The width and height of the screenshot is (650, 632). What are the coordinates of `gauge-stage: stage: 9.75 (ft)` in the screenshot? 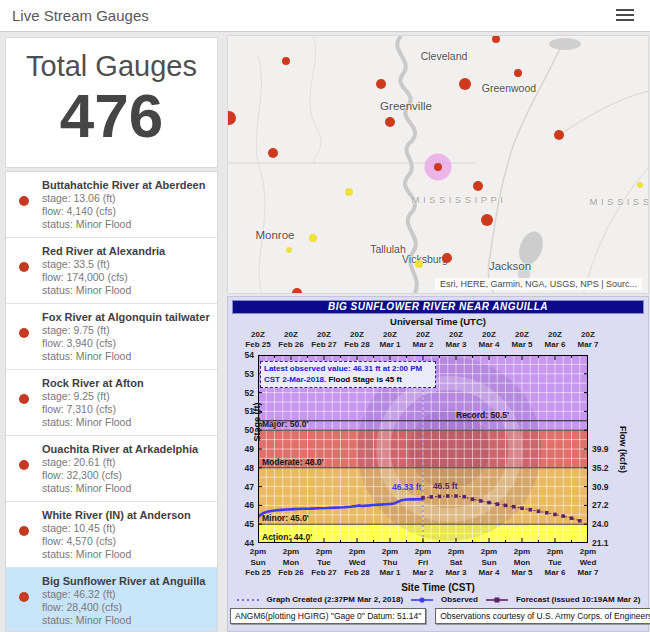 It's located at (126, 330).